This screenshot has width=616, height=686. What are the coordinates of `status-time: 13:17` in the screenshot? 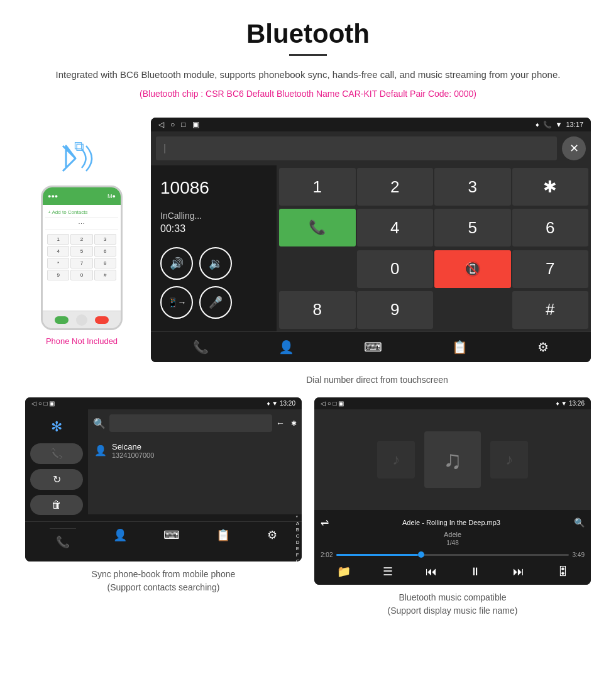 It's located at (575, 124).